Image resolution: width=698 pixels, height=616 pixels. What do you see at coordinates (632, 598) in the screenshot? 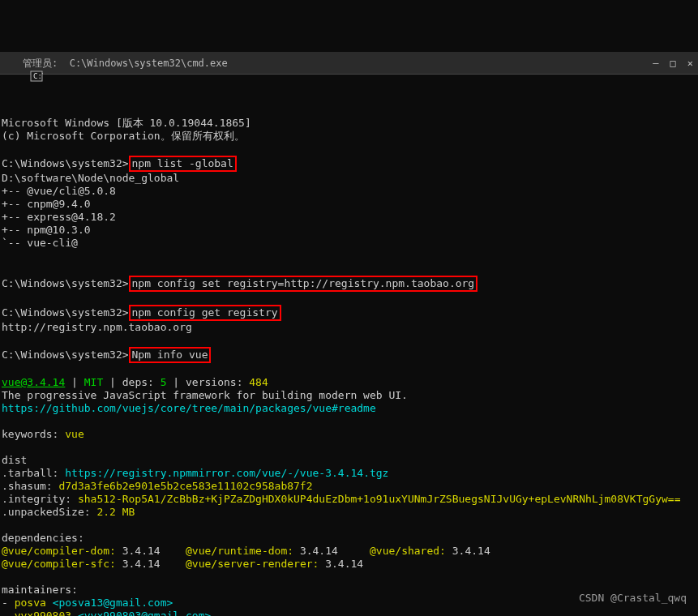
I see `watermark: CSDN @Crastal_qwq` at bounding box center [632, 598].